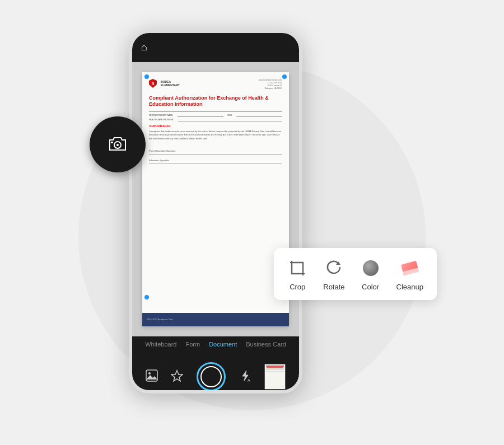 This screenshot has width=504, height=445. I want to click on toolbar-popup: Crop Rotate Color Cleanup, so click(355, 274).